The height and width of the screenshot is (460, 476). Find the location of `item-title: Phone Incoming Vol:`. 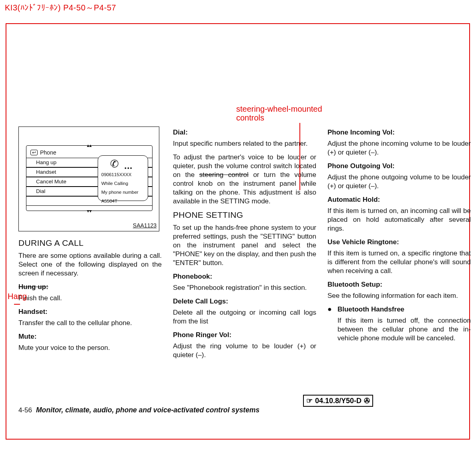

item-title: Phone Incoming Vol: is located at coordinates (399, 133).